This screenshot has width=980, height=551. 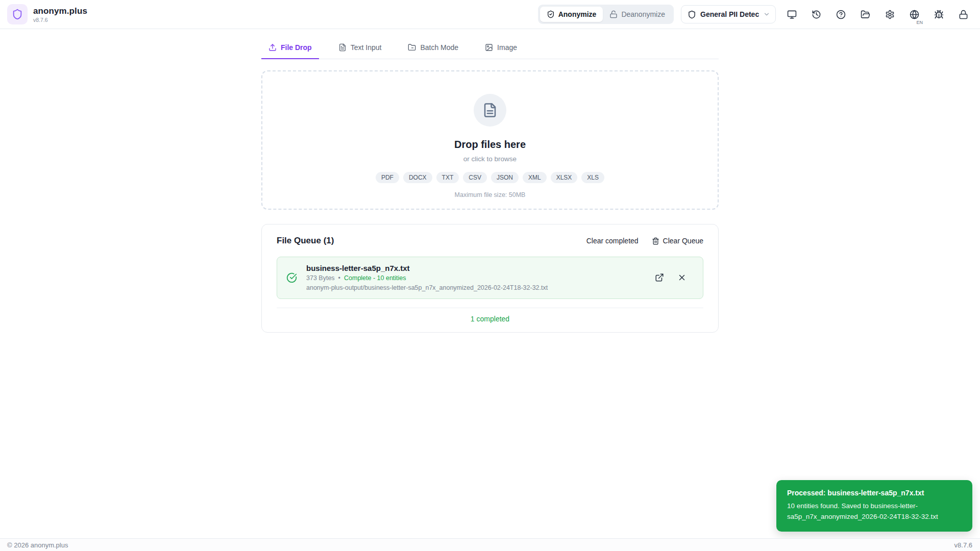 What do you see at coordinates (292, 278) in the screenshot?
I see `check-circle-icon` at bounding box center [292, 278].